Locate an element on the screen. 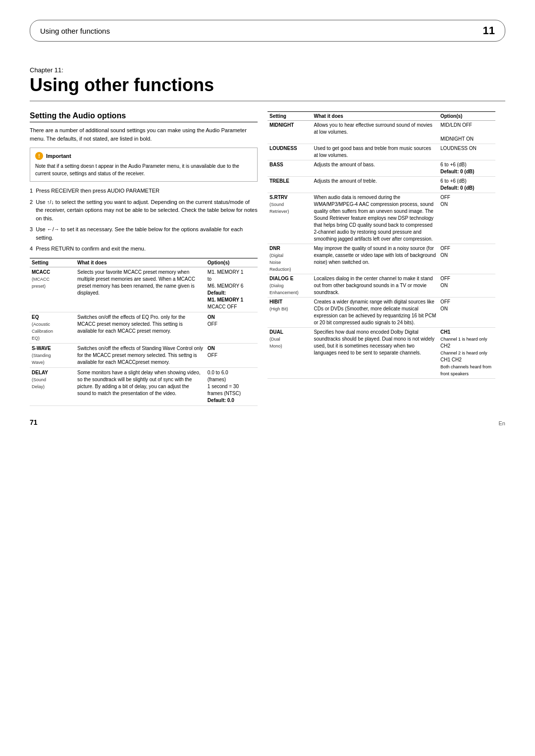 This screenshot has height=756, width=535. setting-cell: DELAY (SoundDelay) is located at coordinates (53, 386).